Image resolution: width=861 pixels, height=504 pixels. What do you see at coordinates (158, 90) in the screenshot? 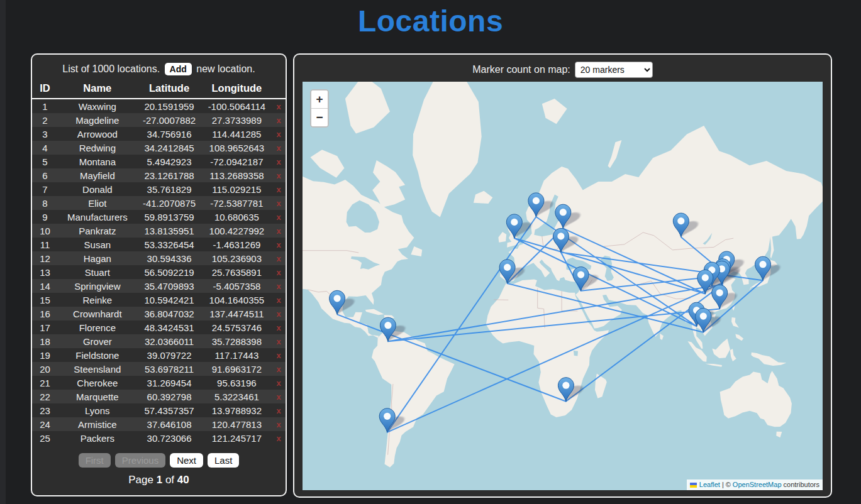
I see `table-header-row: ID Name Latitude Longitude` at bounding box center [158, 90].